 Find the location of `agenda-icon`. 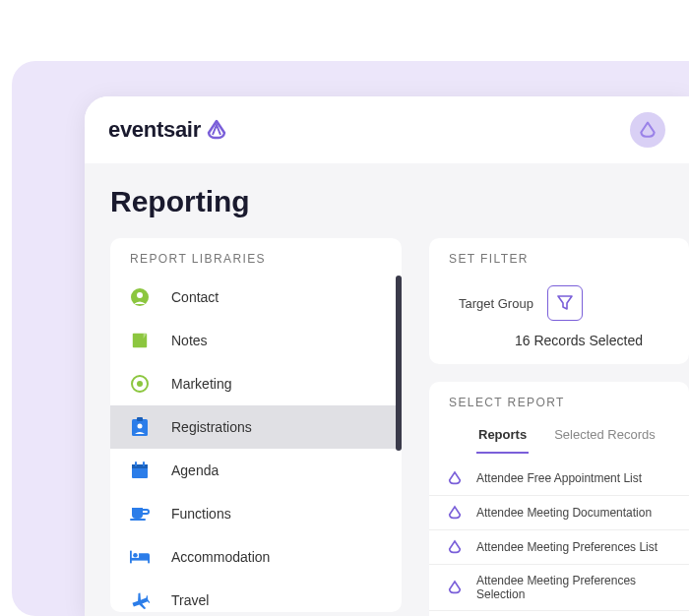

agenda-icon is located at coordinates (140, 470).